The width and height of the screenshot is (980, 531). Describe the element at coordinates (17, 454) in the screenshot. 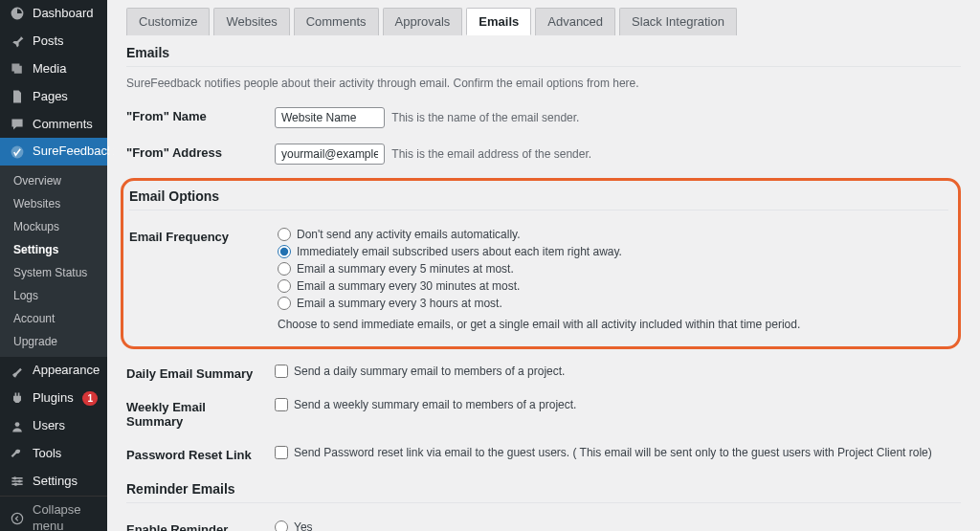

I see `wrench-icon` at that location.